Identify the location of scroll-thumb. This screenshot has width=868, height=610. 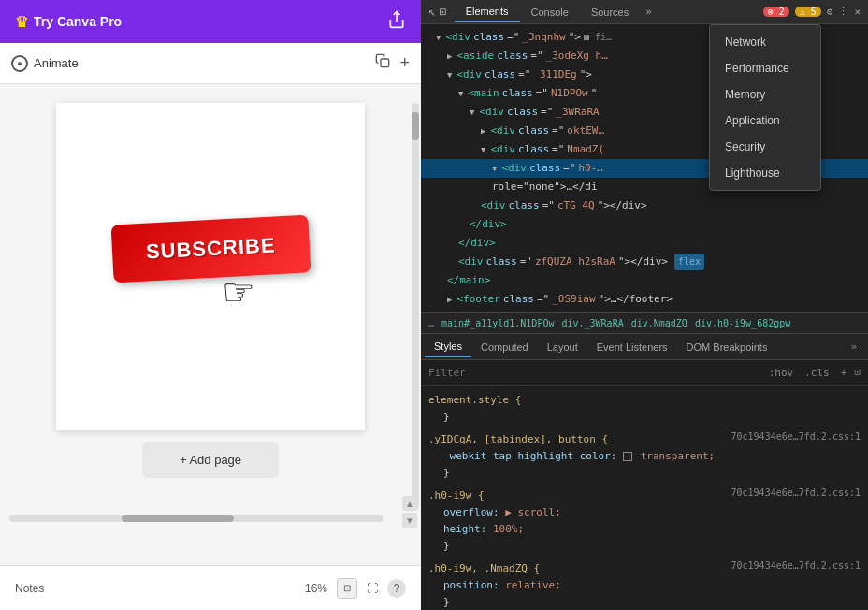
(415, 126).